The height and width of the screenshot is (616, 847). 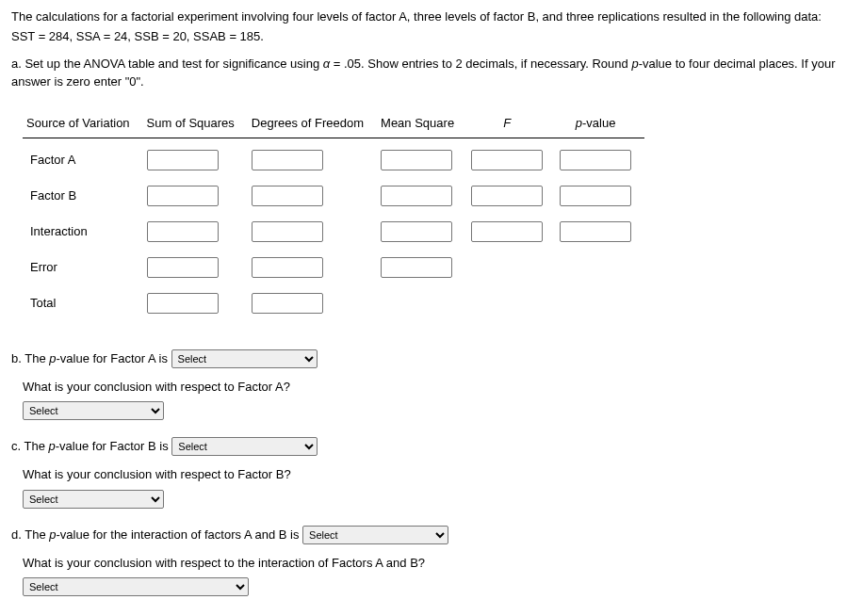 I want to click on c-mid: -value for Factor B is, so click(x=112, y=446).